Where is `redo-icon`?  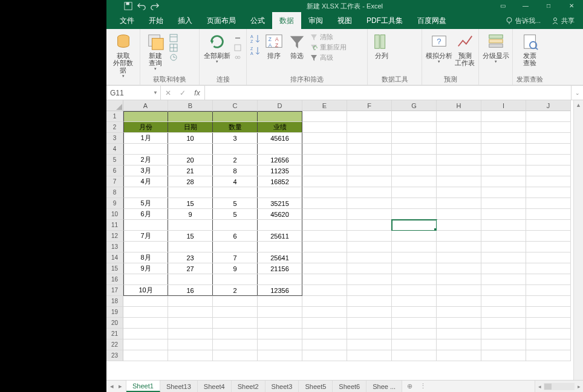
redo-icon is located at coordinates (155, 6).